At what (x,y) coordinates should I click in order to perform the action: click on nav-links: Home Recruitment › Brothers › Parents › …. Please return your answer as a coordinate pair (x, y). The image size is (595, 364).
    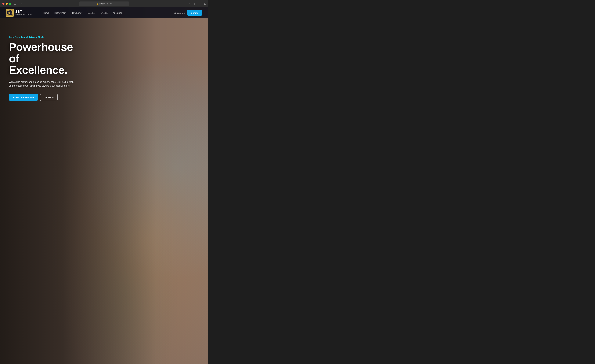
    Looking at the image, I should click on (107, 13).